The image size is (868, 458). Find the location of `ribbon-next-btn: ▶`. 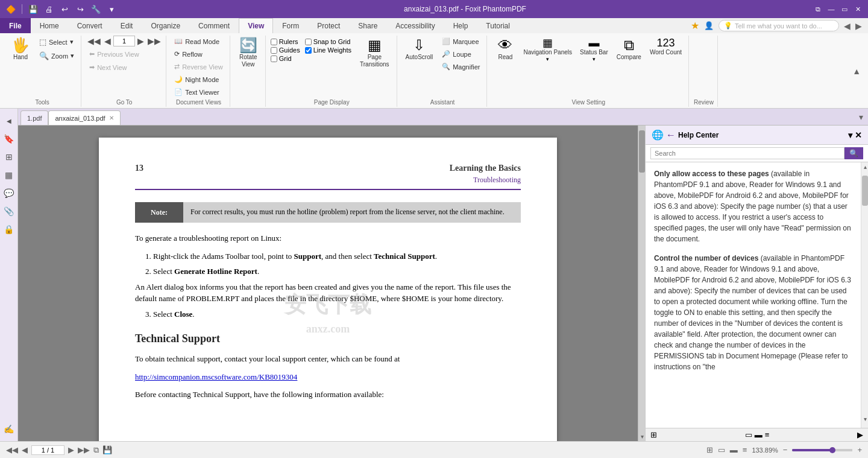

ribbon-next-btn: ▶ is located at coordinates (858, 26).